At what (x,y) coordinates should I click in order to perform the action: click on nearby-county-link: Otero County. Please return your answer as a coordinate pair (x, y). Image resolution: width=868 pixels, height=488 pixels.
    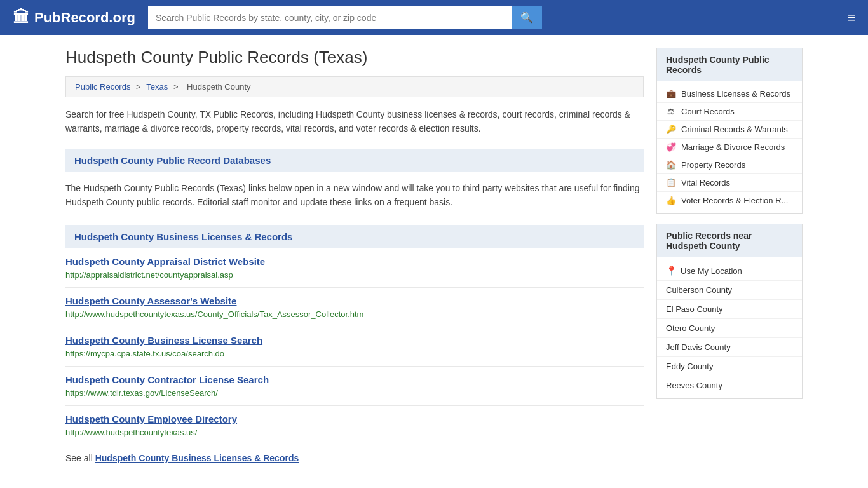
    Looking at the image, I should click on (690, 328).